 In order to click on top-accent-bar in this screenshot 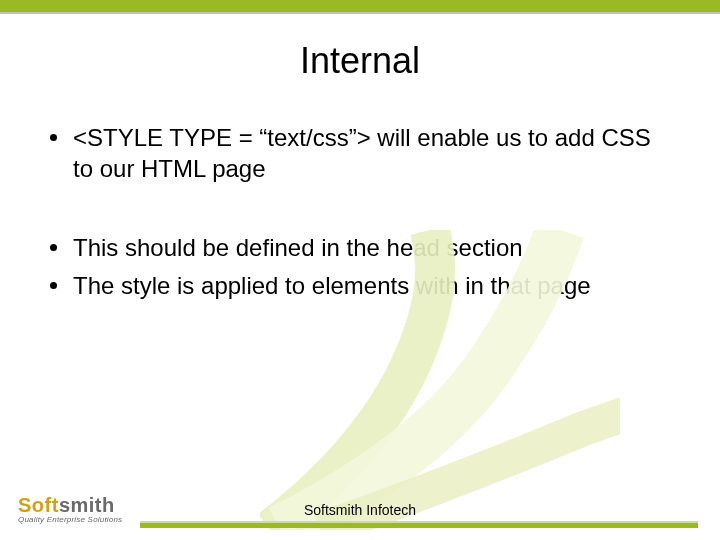, I will do `click(360, 6)`.